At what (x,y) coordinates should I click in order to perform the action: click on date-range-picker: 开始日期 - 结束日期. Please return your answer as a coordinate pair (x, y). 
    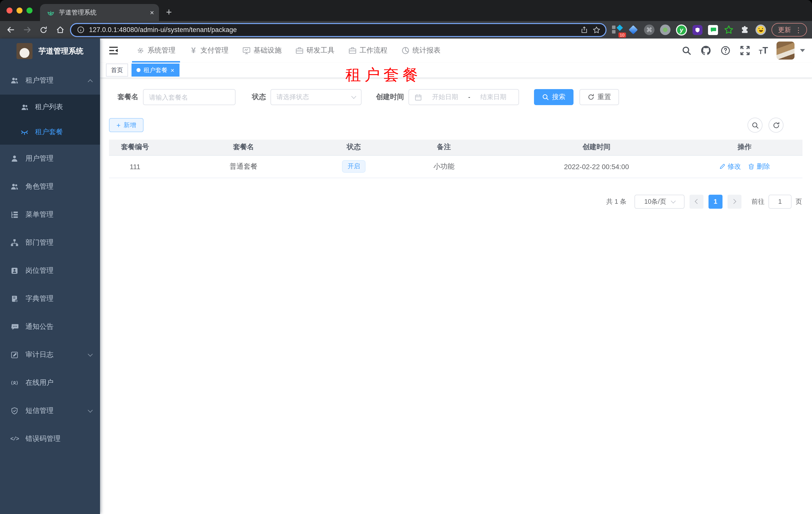
    Looking at the image, I should click on (464, 97).